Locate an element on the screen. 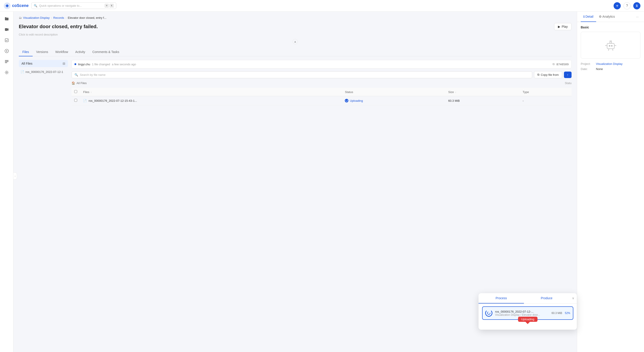  files-table: Files ↕ Status Size ↕ Type is located at coordinates (322, 96).